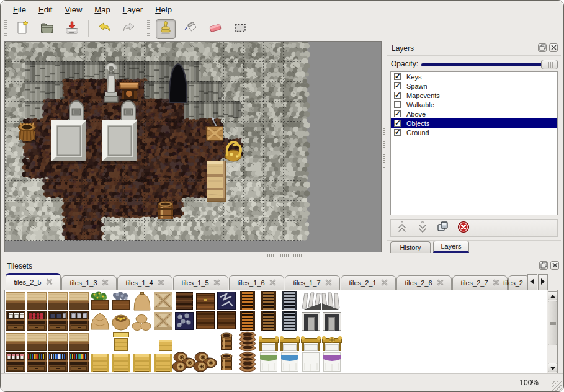 The image size is (564, 392). I want to click on tileset-tab-label: tiles_1_4, so click(139, 283).